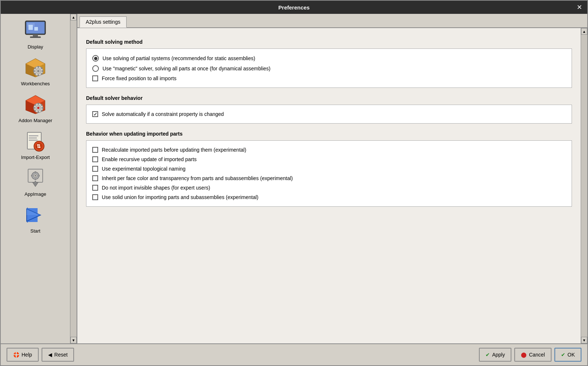  Describe the element at coordinates (35, 219) in the screenshot. I see `sidebar-item-start: Start` at that location.